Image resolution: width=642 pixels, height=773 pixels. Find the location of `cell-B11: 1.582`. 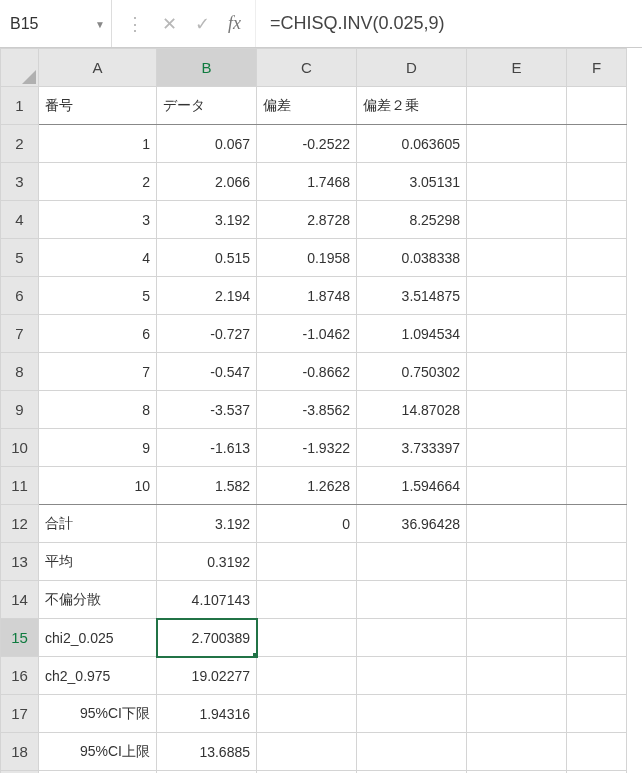

cell-B11: 1.582 is located at coordinates (207, 486).